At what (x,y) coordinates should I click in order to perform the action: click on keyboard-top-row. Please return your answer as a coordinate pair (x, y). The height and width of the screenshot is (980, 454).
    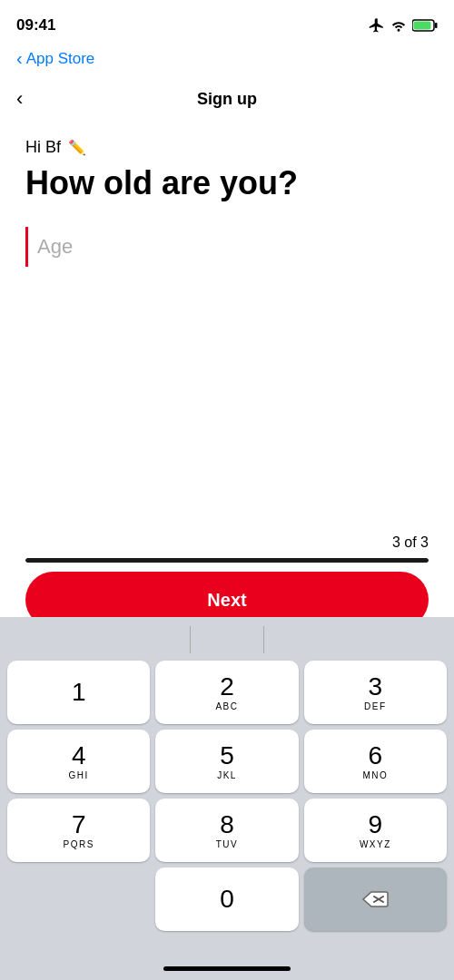
    Looking at the image, I should click on (227, 640).